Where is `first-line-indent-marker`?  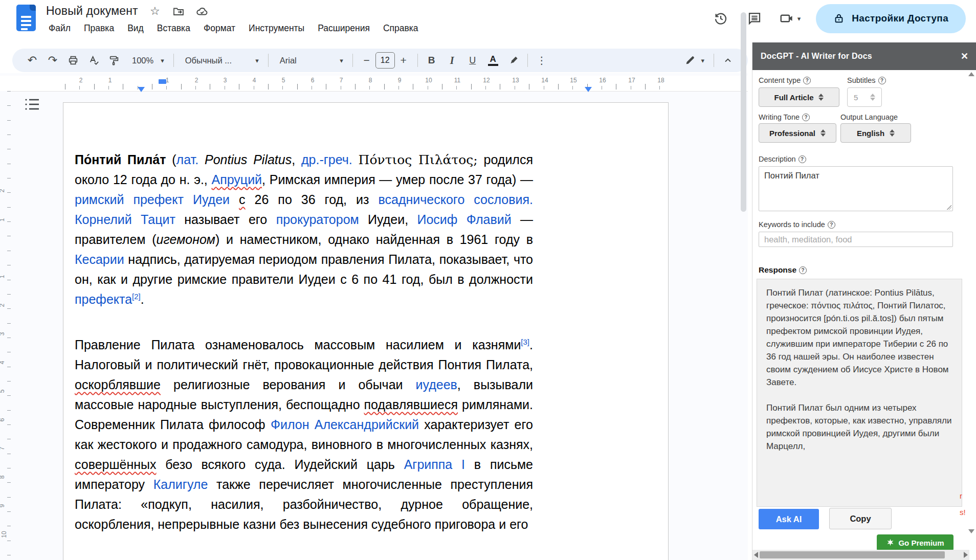 first-line-indent-marker is located at coordinates (163, 82).